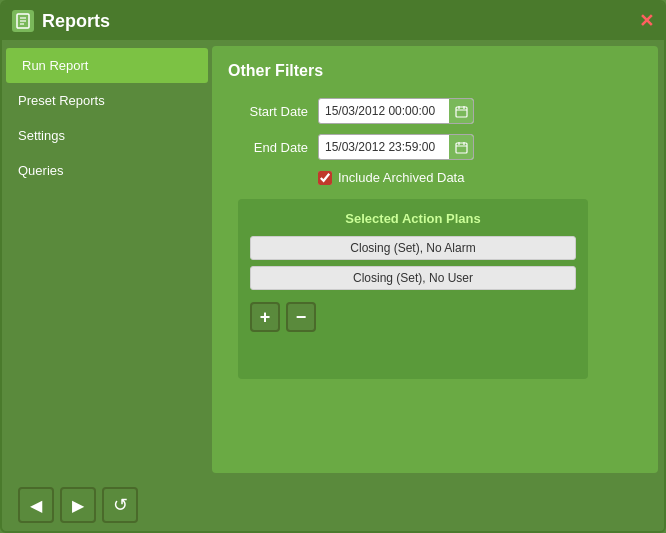 This screenshot has height=533, width=666. What do you see at coordinates (268, 148) in the screenshot?
I see `end-date-label: End Date` at bounding box center [268, 148].